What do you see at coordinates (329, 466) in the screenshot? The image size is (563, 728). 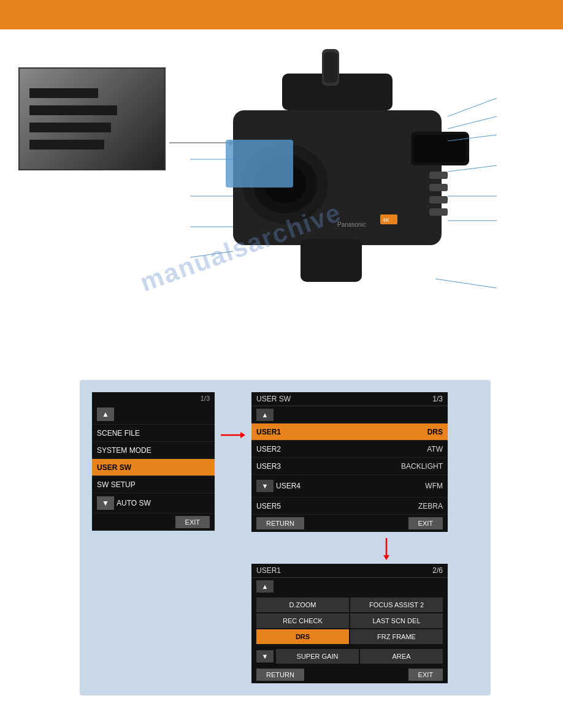 I see `user-sw-item-2-name: USER3` at bounding box center [329, 466].